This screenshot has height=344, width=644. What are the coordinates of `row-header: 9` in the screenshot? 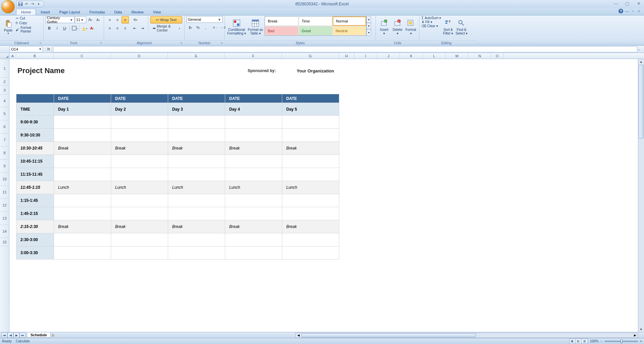 It's located at (5, 166).